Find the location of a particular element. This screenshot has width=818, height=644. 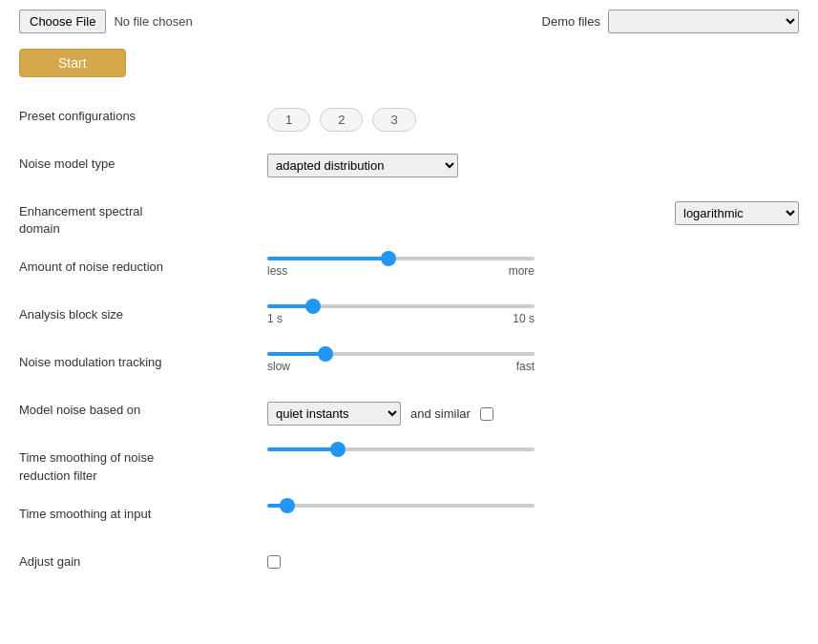

noise-model-select: adapted distribution static dynamic is located at coordinates (363, 166).